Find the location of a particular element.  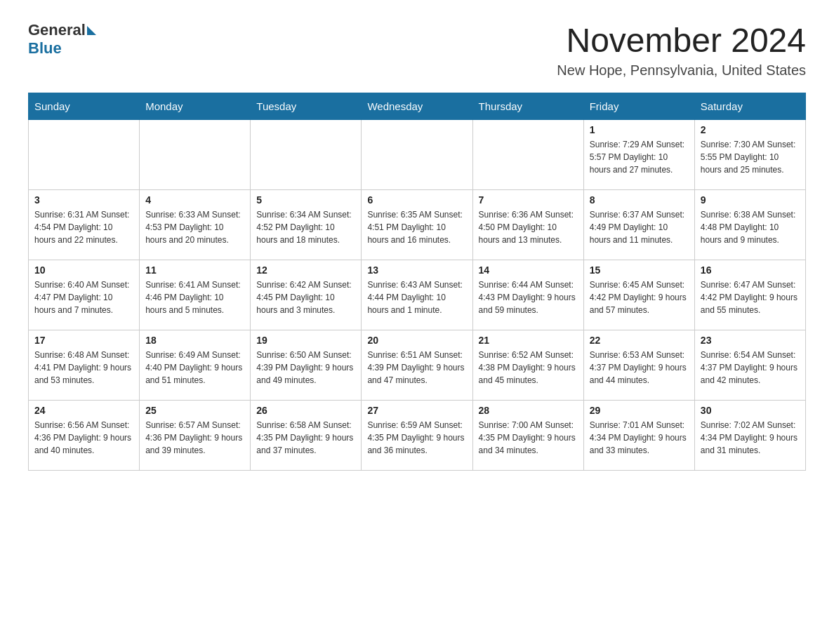

day-of-week-header: Wednesday is located at coordinates (417, 107).